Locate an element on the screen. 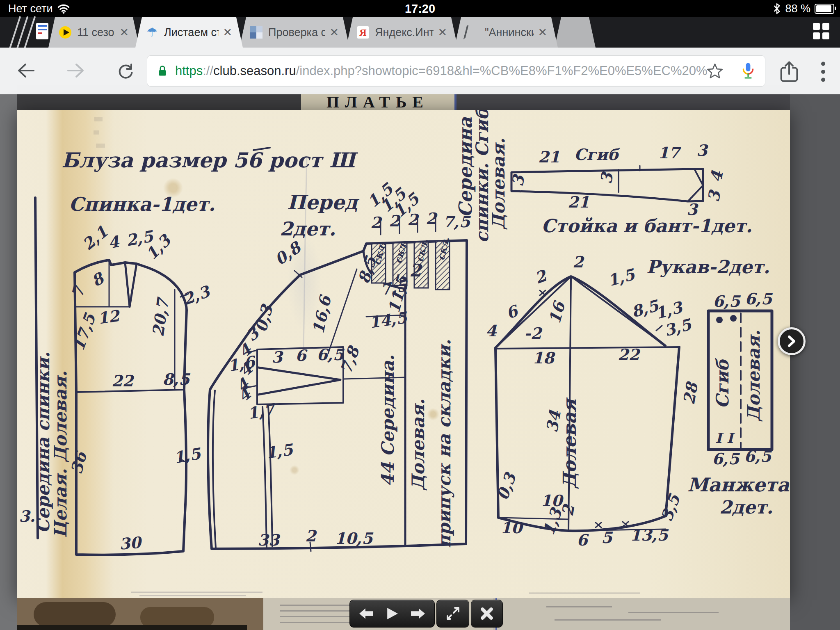  page-heading: ПЛАТЬЕ is located at coordinates (378, 102).